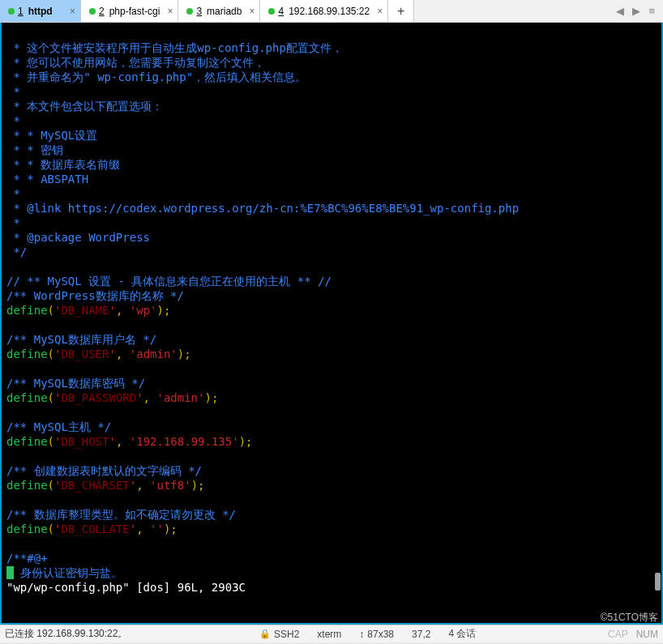 The image size is (663, 644). Describe the element at coordinates (76, 383) in the screenshot. I see `code-line: /** MySQL数据库密码 */` at that location.